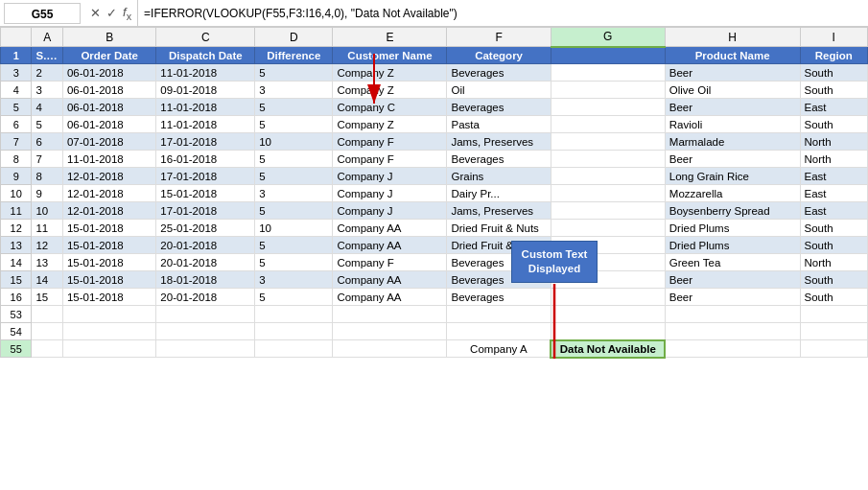  I want to click on cell-12-col2: 25-01-2018, so click(205, 228).